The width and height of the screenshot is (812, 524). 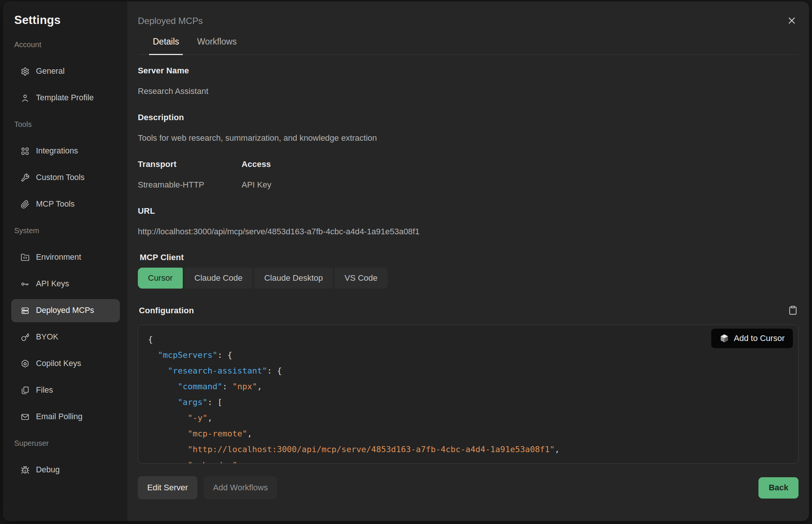 What do you see at coordinates (66, 124) in the screenshot?
I see `sidebar-section-tools: Tools` at bounding box center [66, 124].